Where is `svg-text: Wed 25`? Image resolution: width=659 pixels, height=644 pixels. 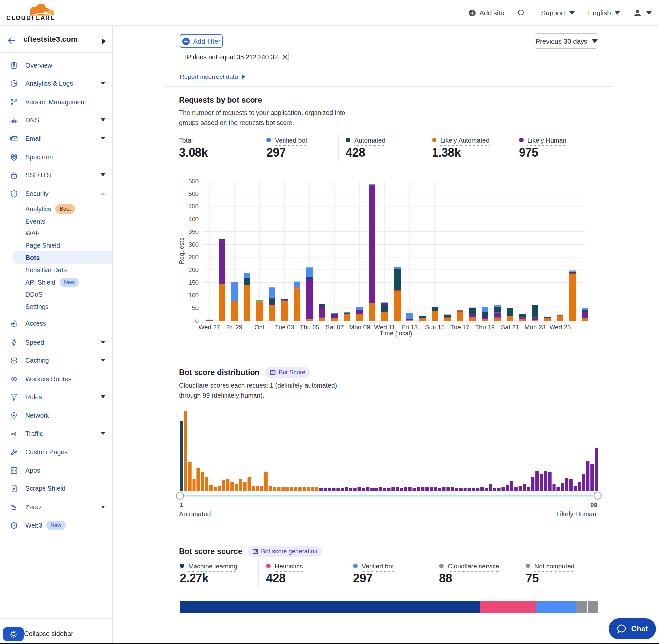 svg-text: Wed 25 is located at coordinates (560, 327).